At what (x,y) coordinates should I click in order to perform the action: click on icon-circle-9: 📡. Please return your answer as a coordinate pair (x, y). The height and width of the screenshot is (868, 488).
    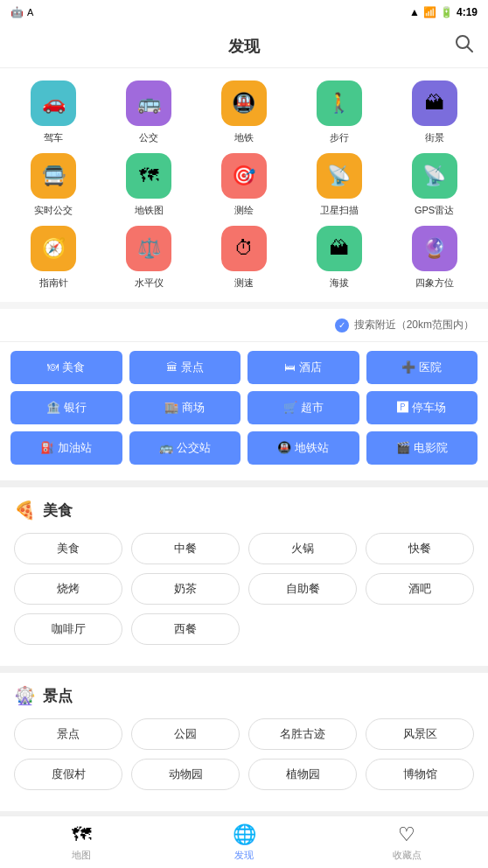
    Looking at the image, I should click on (435, 176).